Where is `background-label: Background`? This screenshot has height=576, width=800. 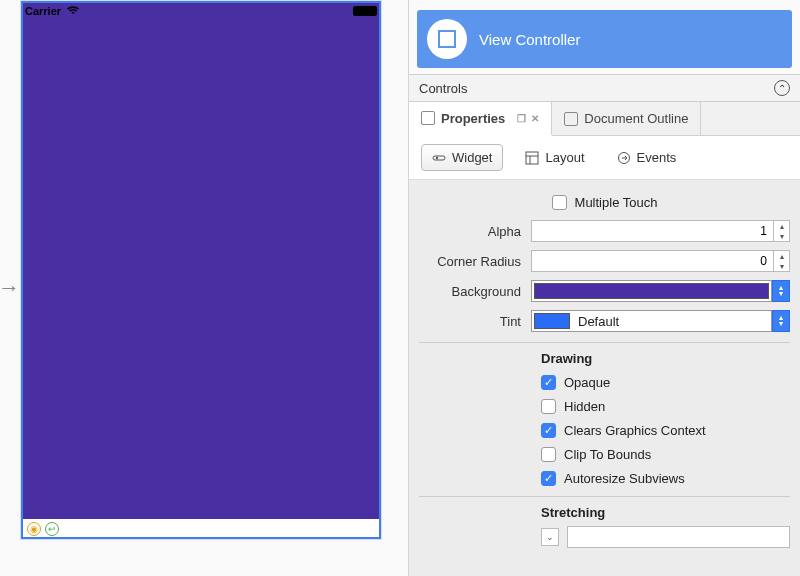
background-label: Background is located at coordinates (475, 292).